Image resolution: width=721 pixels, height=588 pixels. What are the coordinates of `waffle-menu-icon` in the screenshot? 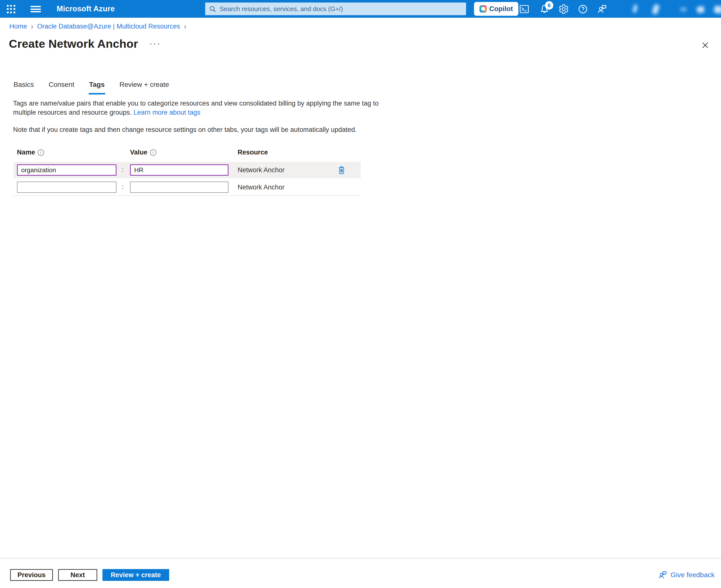 It's located at (11, 9).